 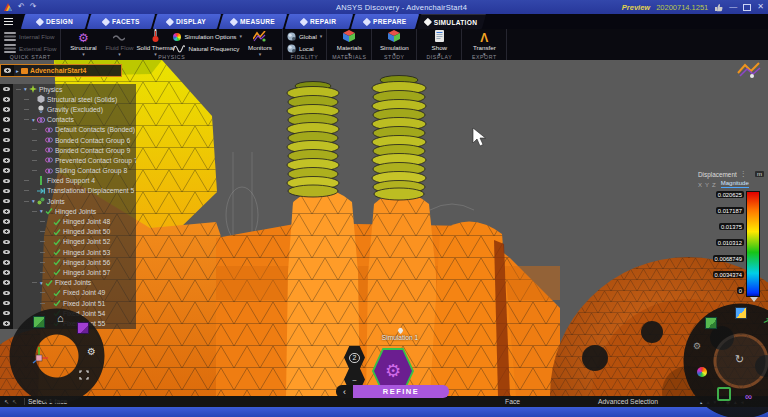 I want to click on tree-item-structural-steel-solids: Structural steel (Solids), so click(x=68, y=99).